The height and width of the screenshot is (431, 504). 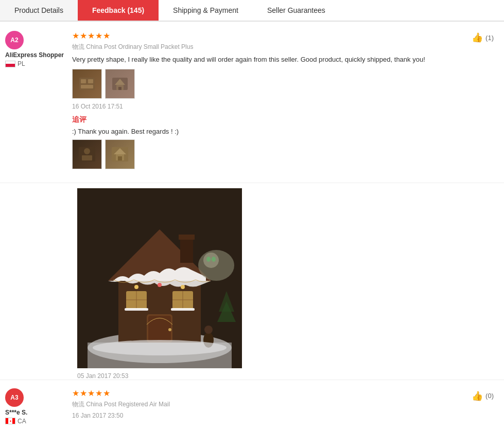 I want to click on reviewer-column: A2 AliExpress Shopper PL, so click(x=39, y=102).